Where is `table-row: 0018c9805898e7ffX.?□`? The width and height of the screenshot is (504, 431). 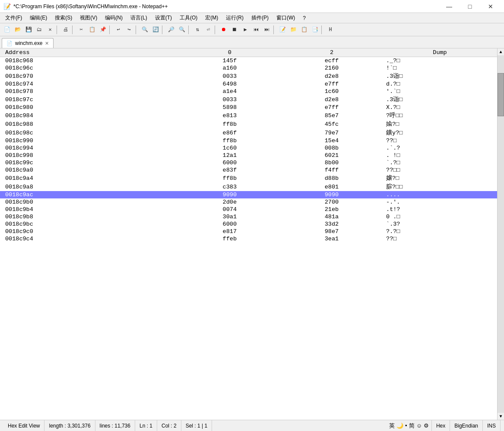 table-row: 0018c9805898e7ffX.?□ is located at coordinates (249, 107).